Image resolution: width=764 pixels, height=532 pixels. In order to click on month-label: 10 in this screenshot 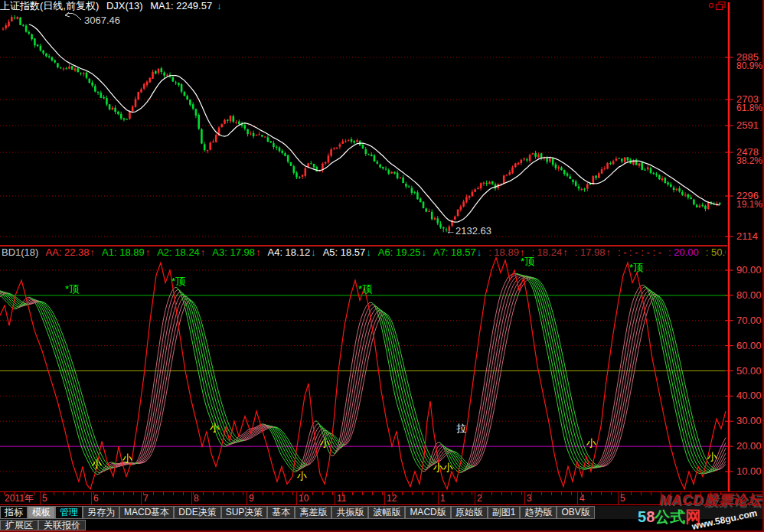, I will do `click(303, 498)`.